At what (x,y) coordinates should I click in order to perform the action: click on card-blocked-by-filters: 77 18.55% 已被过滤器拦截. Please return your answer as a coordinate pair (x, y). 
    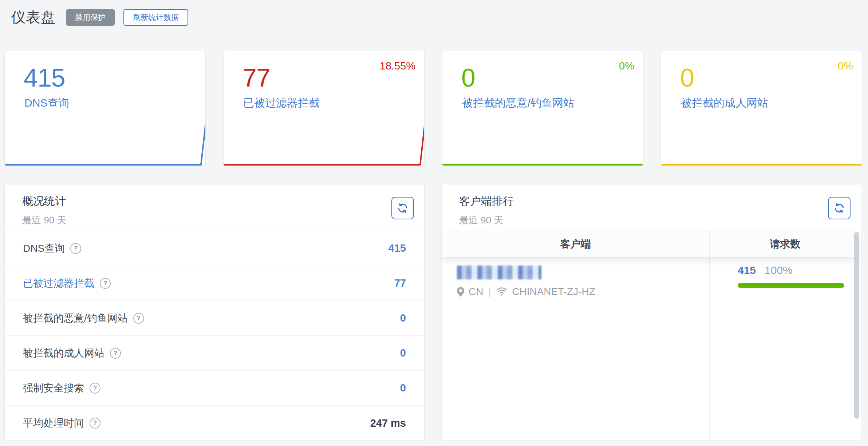
    Looking at the image, I should click on (324, 108).